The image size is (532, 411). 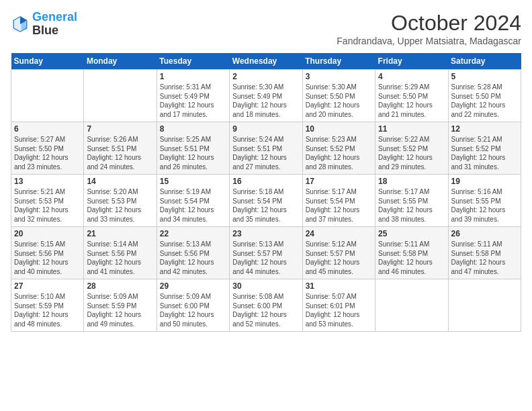 What do you see at coordinates (120, 129) in the screenshot?
I see `day-number: 7` at bounding box center [120, 129].